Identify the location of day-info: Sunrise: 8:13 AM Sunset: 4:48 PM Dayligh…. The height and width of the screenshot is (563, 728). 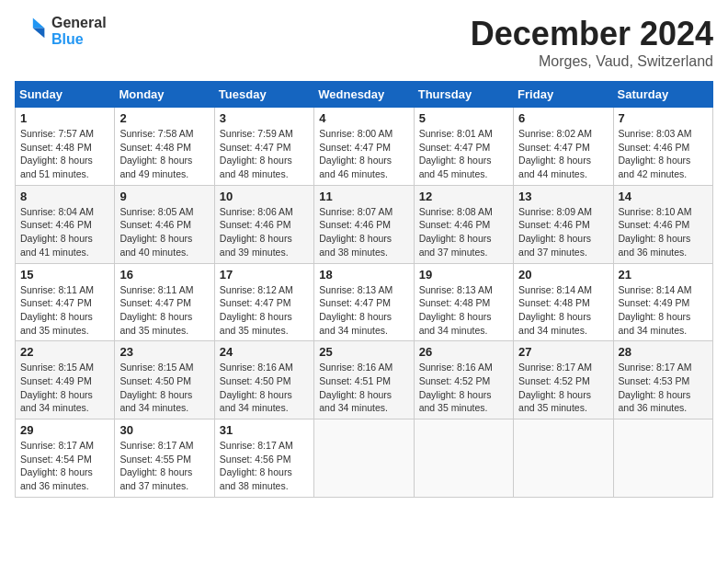
(463, 311).